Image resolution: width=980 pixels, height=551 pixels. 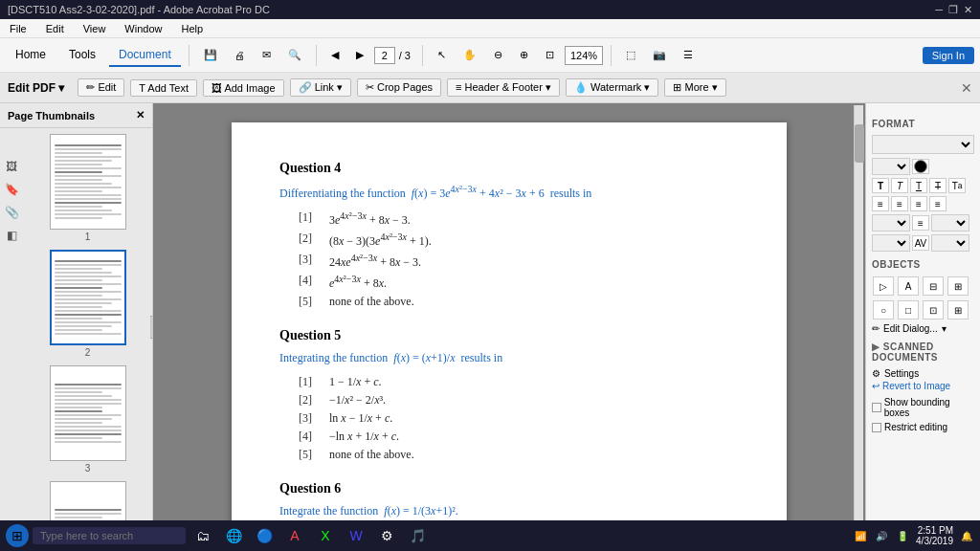 I want to click on obj-text-btn: A, so click(x=908, y=286).